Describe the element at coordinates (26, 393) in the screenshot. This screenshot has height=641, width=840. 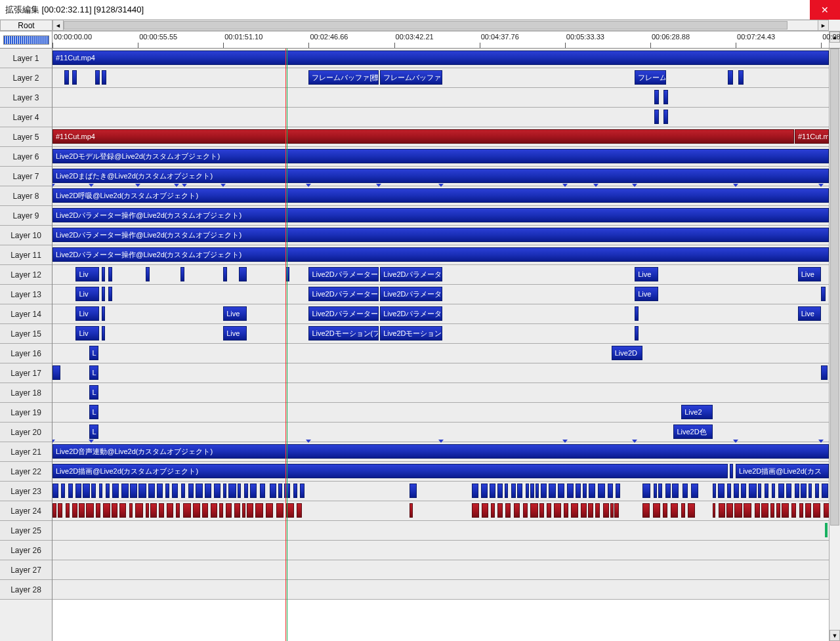
I see `layer-label: Layer 18` at that location.